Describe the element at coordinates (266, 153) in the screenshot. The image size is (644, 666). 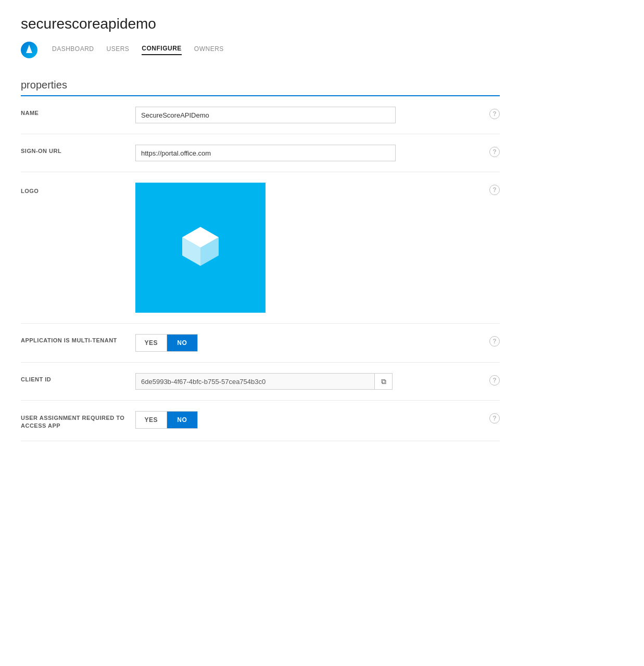
I see `input-sign-on-url` at that location.